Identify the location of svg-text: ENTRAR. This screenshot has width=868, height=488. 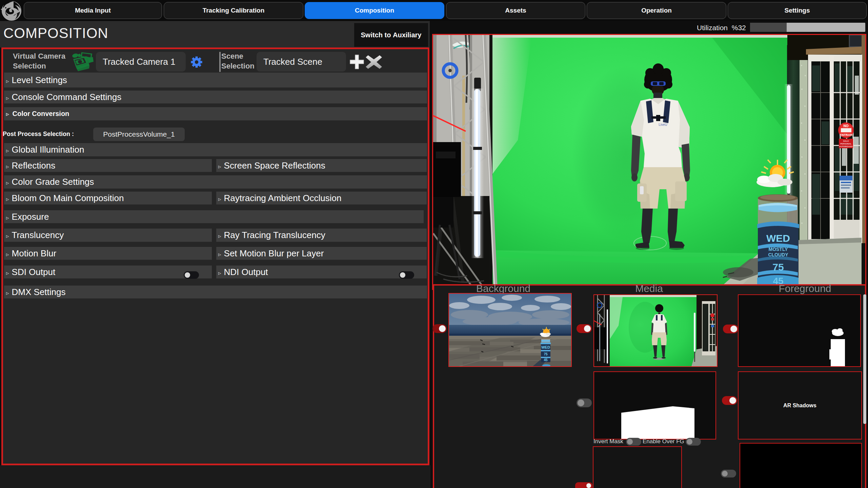
(846, 135).